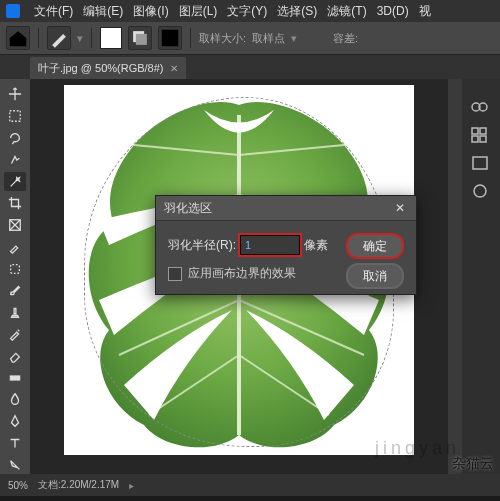 The width and height of the screenshot is (500, 501). I want to click on pen-tool-icon, so click(15, 422).